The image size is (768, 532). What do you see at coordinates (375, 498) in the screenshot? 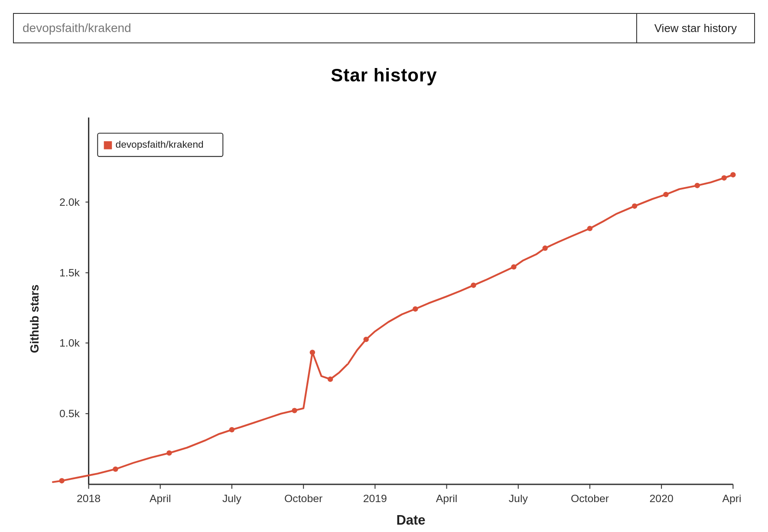
I see `x-tick-2019: 2019` at bounding box center [375, 498].